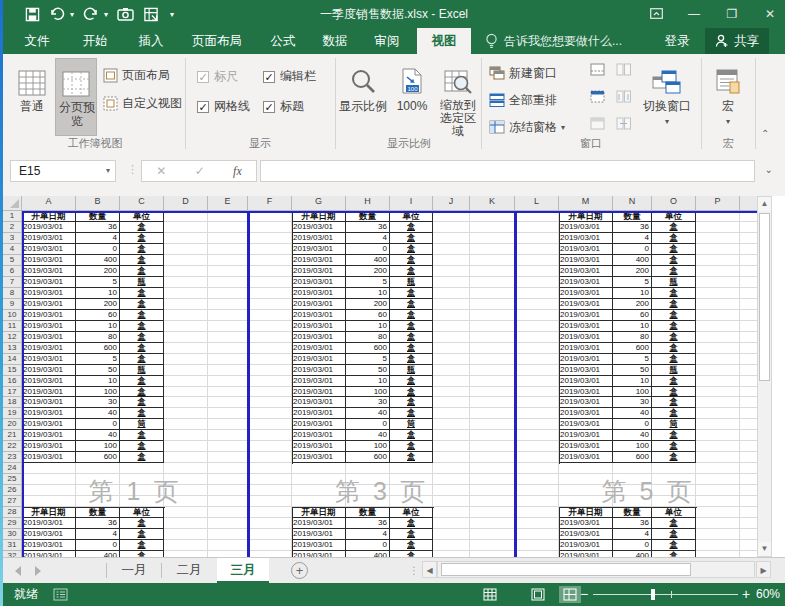 Image resolution: width=785 pixels, height=606 pixels. What do you see at coordinates (228, 272) in the screenshot?
I see `cell-E6` at bounding box center [228, 272].